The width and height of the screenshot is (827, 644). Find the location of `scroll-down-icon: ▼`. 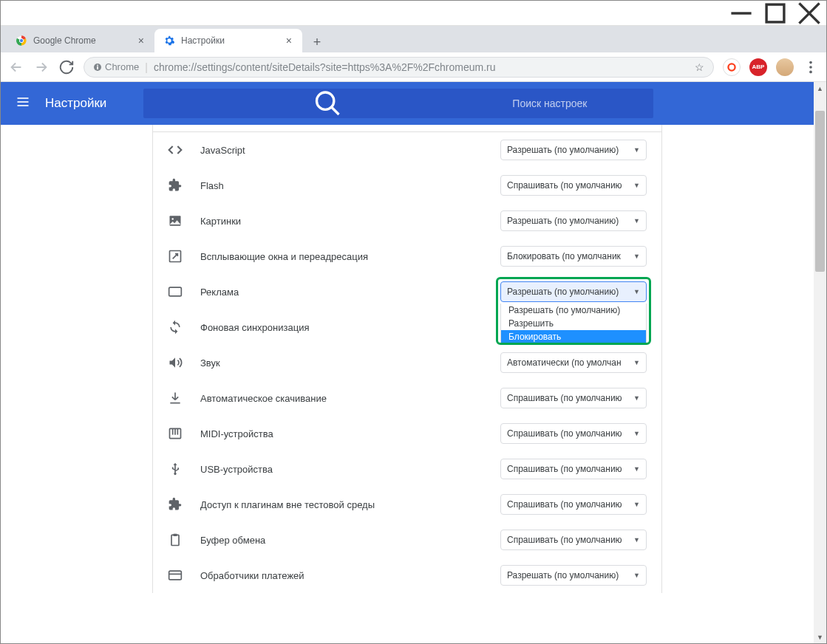

scroll-down-icon: ▼ is located at coordinates (820, 637).